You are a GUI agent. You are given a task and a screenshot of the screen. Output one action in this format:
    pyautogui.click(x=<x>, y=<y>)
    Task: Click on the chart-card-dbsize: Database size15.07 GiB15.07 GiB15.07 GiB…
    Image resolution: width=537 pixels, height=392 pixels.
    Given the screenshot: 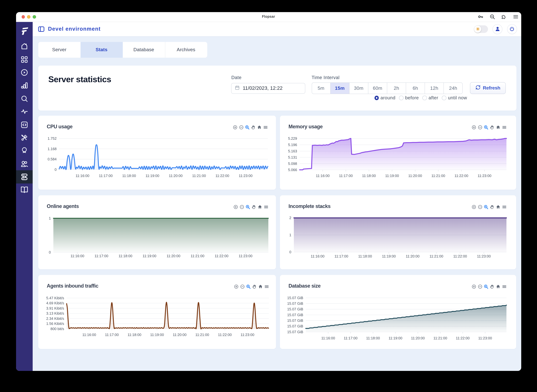 What is the action you would take?
    pyautogui.click(x=398, y=312)
    